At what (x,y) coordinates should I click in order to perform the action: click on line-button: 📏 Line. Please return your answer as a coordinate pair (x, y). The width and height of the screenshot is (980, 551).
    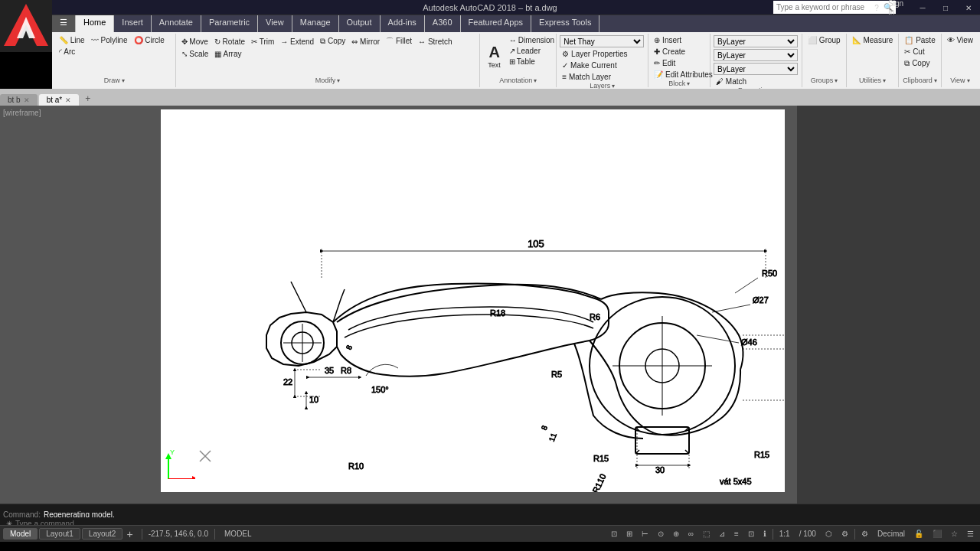
    Looking at the image, I should click on (72, 40).